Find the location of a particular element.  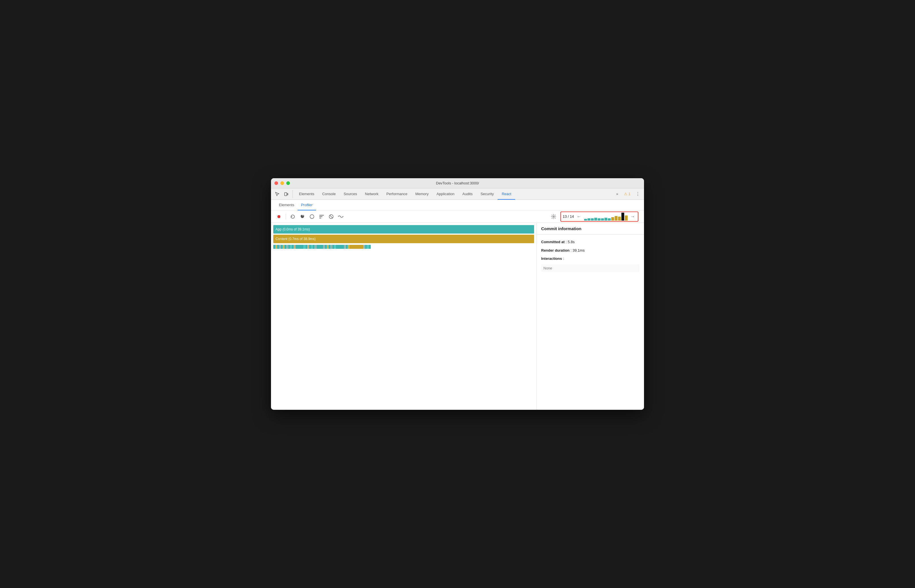

traffic-lights is located at coordinates (282, 183).